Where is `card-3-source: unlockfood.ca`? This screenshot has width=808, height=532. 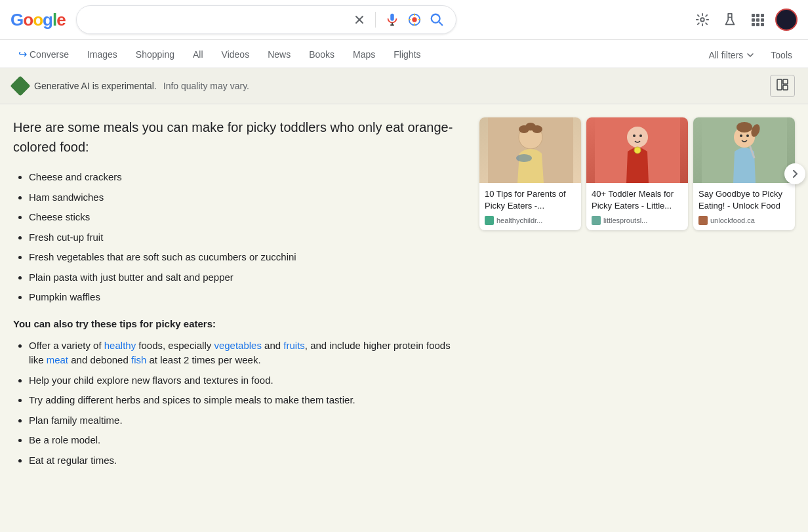 card-3-source: unlockfood.ca is located at coordinates (744, 220).